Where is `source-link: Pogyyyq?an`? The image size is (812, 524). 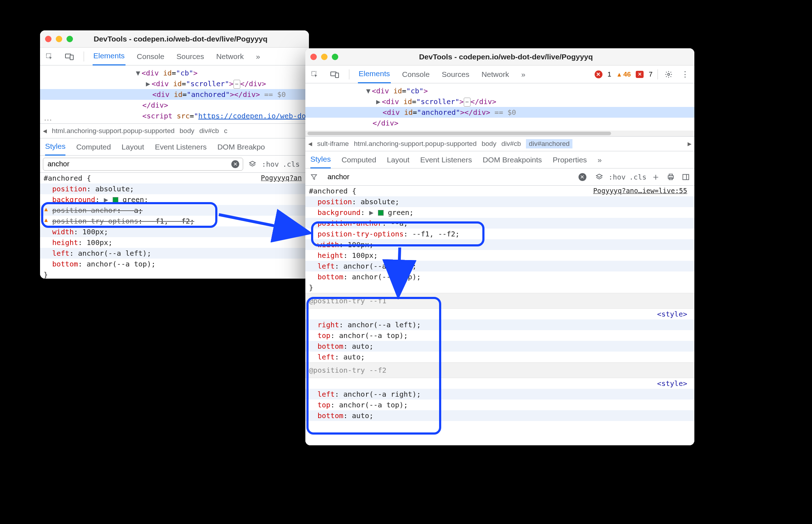 source-link: Pogyyyq?an is located at coordinates (283, 178).